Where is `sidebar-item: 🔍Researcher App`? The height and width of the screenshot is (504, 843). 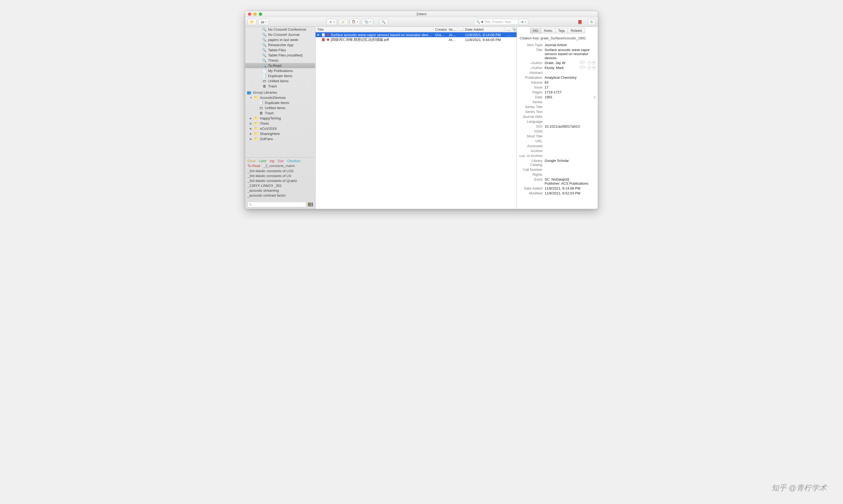 sidebar-item: 🔍Researcher App is located at coordinates (280, 45).